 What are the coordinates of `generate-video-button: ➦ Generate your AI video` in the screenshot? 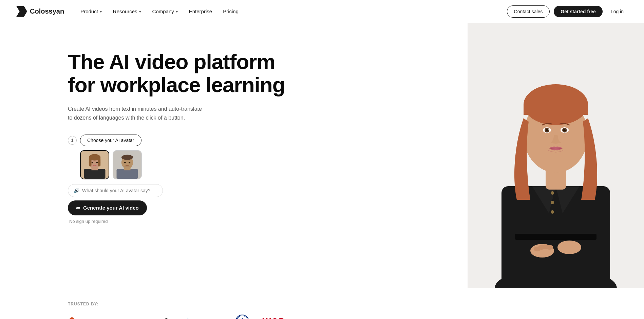 It's located at (107, 208).